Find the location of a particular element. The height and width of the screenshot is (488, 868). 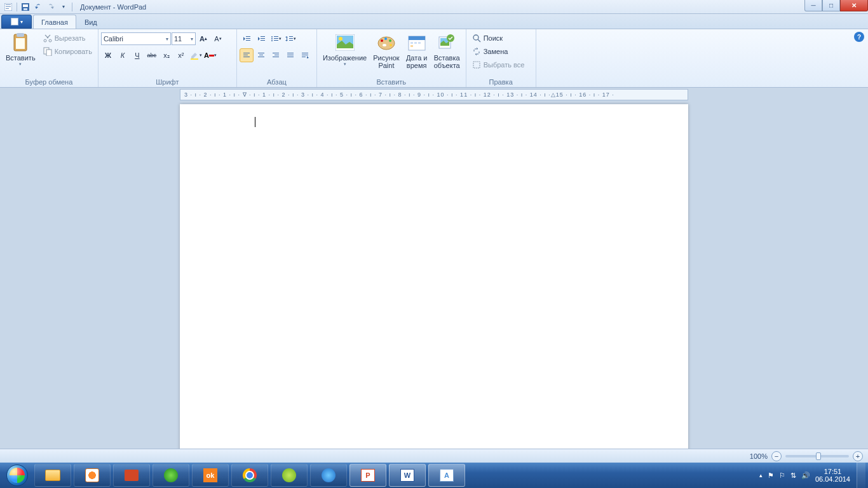

save-button is located at coordinates (25, 7).